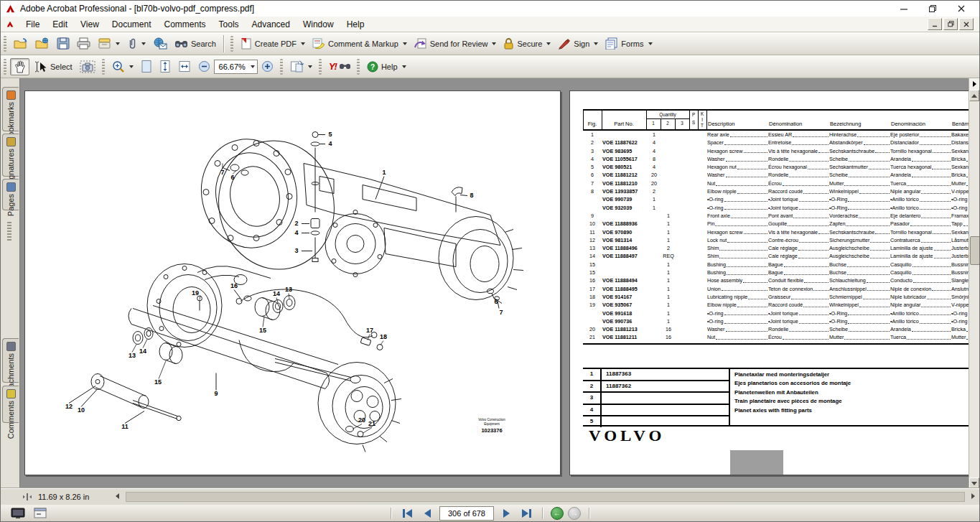  Describe the element at coordinates (526, 513) in the screenshot. I see `last-page-button` at that location.